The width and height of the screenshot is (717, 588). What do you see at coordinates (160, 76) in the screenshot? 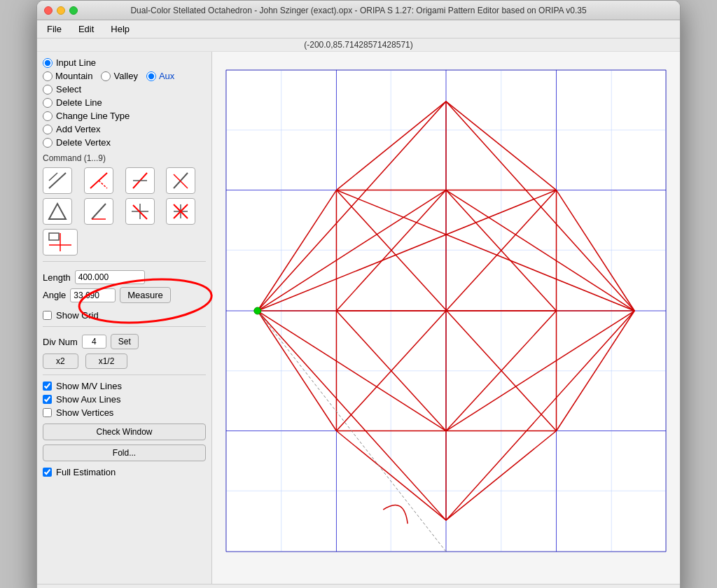
I see `aux-option: Aux` at bounding box center [160, 76].